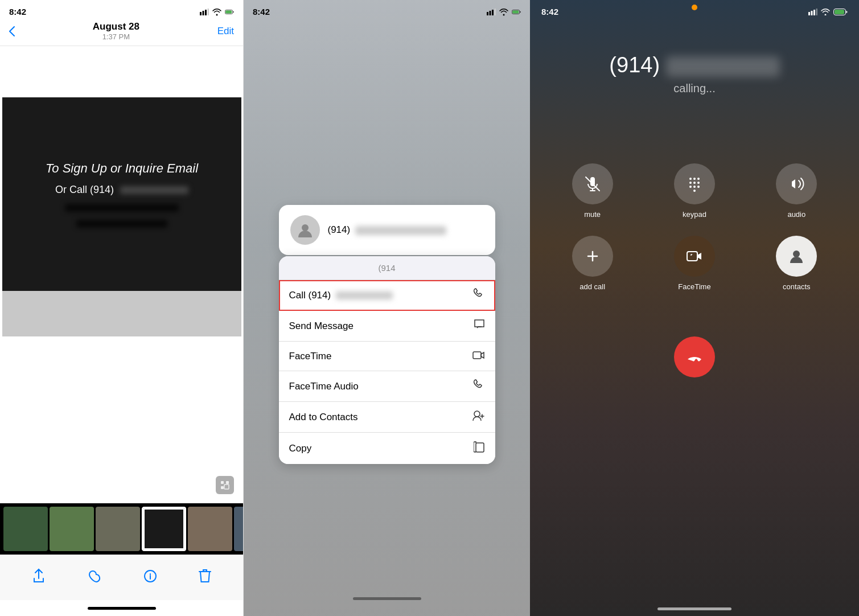 The width and height of the screenshot is (859, 616). What do you see at coordinates (694, 287) in the screenshot?
I see `facetime-label: FaceTime` at bounding box center [694, 287].